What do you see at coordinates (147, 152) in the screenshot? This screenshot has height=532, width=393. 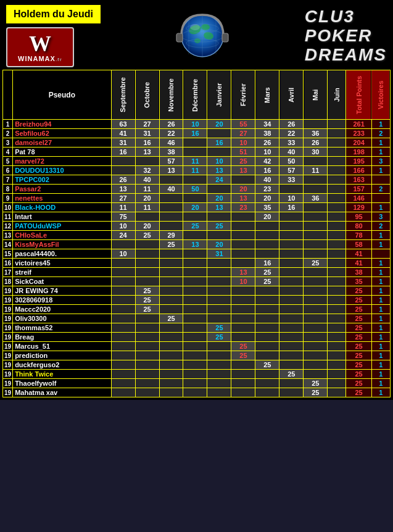 I see `cell-oct: 13` at bounding box center [147, 152].